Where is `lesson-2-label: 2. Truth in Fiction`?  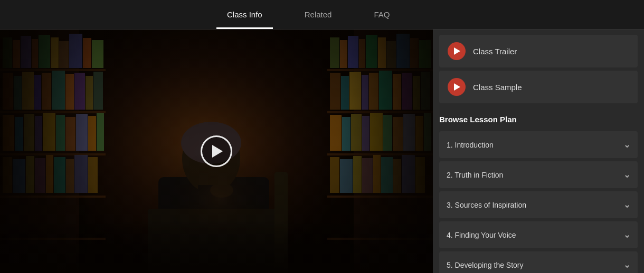 lesson-2-label: 2. Truth in Fiction is located at coordinates (475, 175).